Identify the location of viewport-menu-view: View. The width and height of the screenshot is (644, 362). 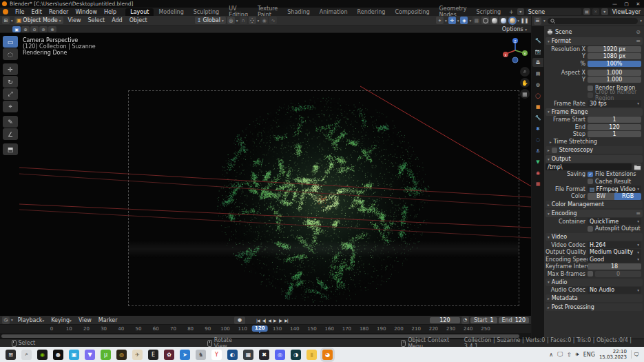
(74, 21).